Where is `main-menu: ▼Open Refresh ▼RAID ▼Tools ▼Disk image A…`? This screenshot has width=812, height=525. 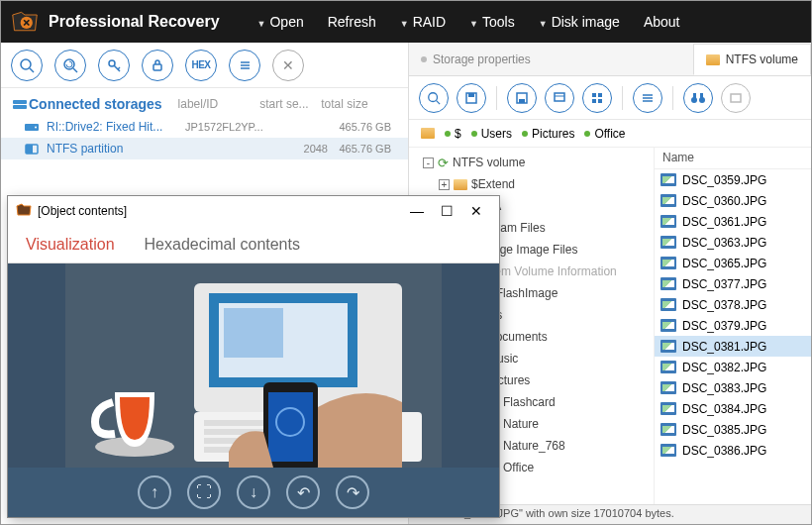 main-menu: ▼Open Refresh ▼RAID ▼Tools ▼Disk image A… is located at coordinates (469, 22).